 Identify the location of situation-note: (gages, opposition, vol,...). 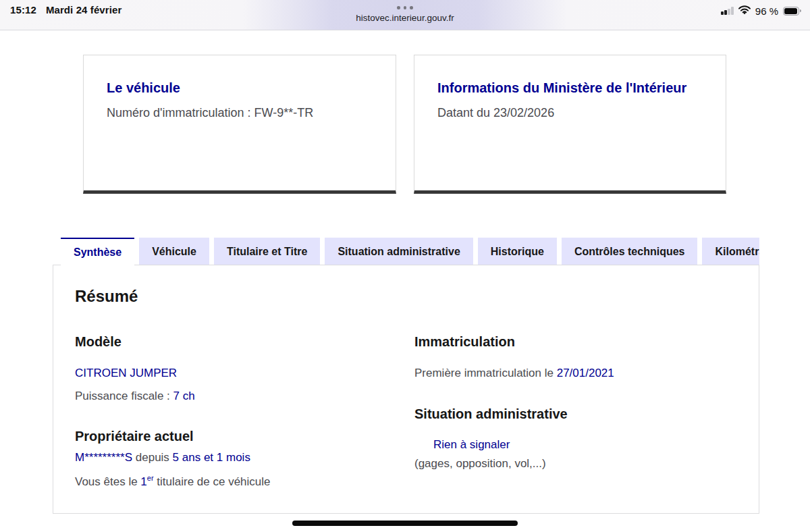
(576, 464).